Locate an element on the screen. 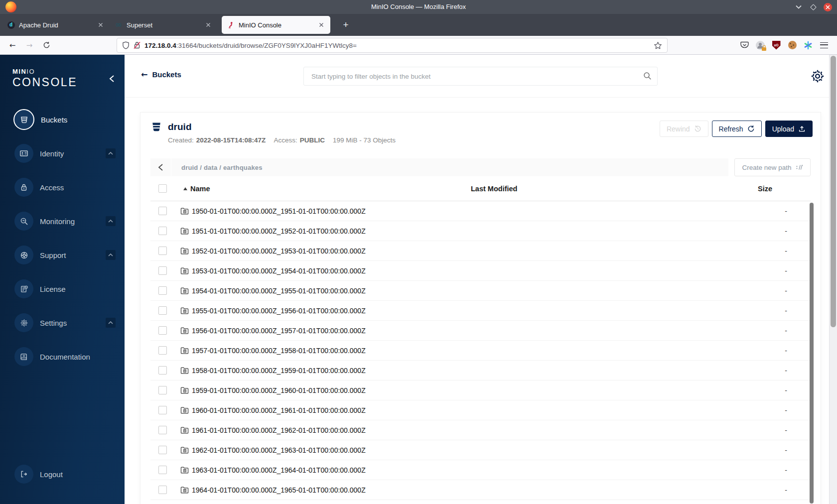  sidebar-item-settings: Settings is located at coordinates (62, 323).